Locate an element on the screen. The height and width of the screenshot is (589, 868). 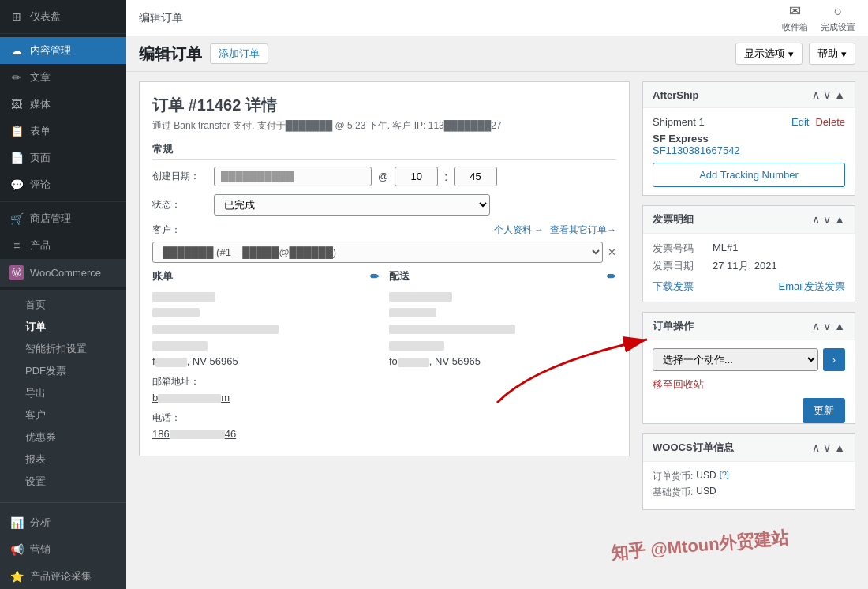
subbar-right: 显示选项 ▾ 帮助 ▾ is located at coordinates (795, 54).